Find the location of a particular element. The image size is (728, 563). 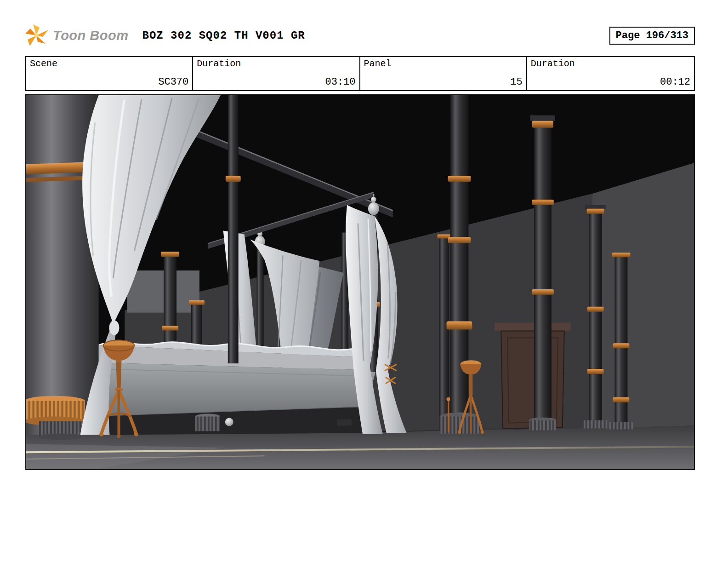

panel-number-cell: Panel 15 is located at coordinates (444, 74).